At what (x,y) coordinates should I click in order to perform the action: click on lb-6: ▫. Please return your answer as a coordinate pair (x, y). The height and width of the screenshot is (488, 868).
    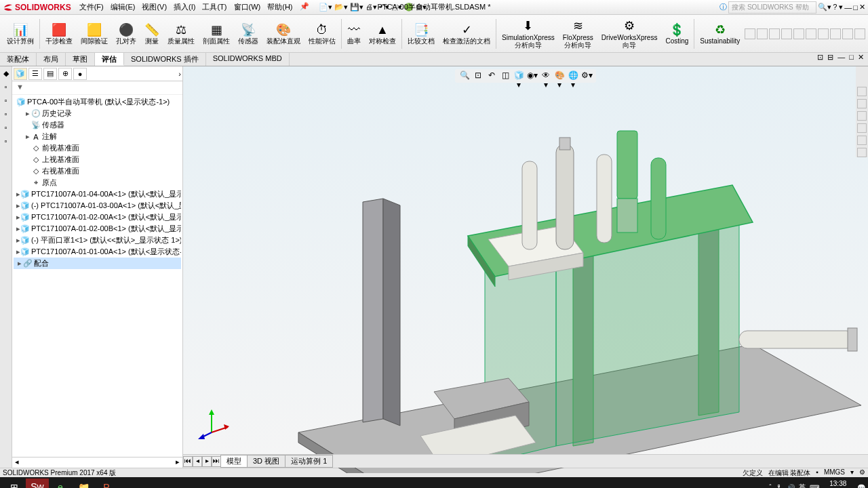
    Looking at the image, I should click on (6, 142).